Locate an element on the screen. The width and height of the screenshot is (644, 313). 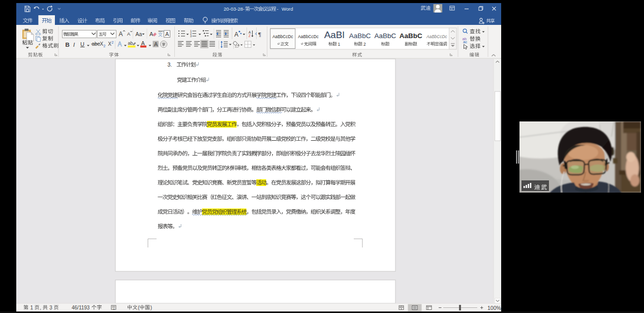
svg-text: 46/1193 is located at coordinates (81, 308).